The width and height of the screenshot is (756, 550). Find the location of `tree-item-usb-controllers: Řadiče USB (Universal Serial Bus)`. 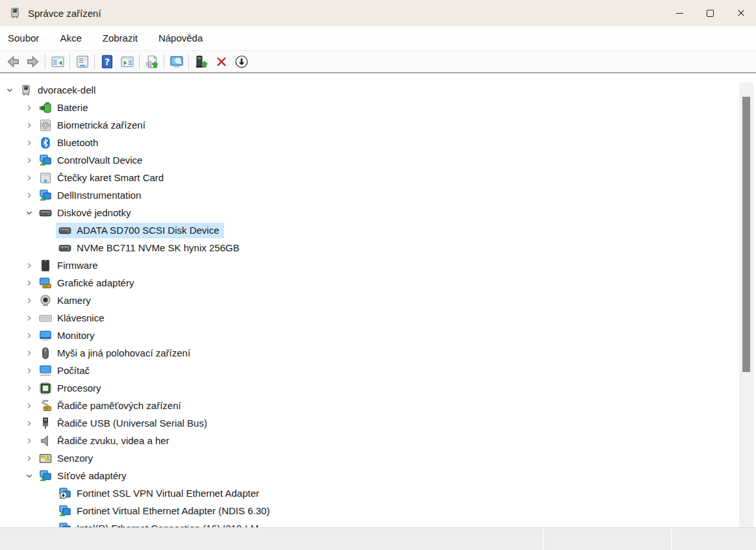

tree-item-usb-controllers: Řadiče USB (Universal Serial Bus) is located at coordinates (378, 423).